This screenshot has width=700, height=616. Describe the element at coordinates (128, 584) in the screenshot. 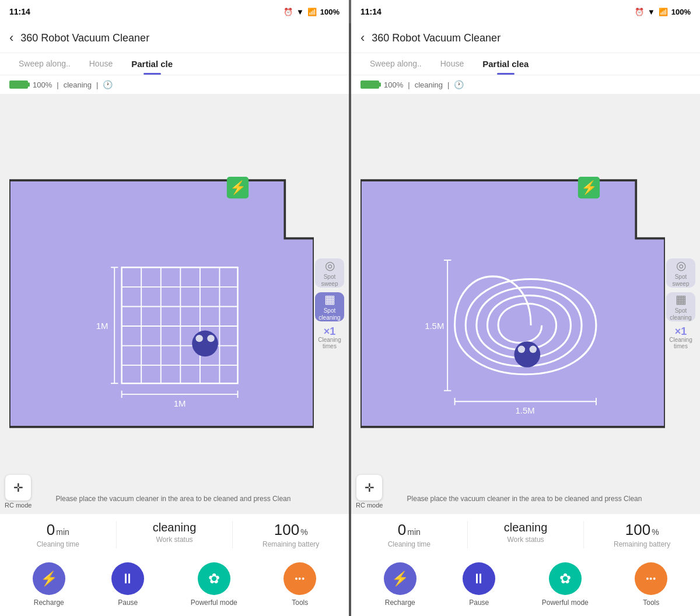

I see `left-pause-btn: ⏸ Pause` at that location.